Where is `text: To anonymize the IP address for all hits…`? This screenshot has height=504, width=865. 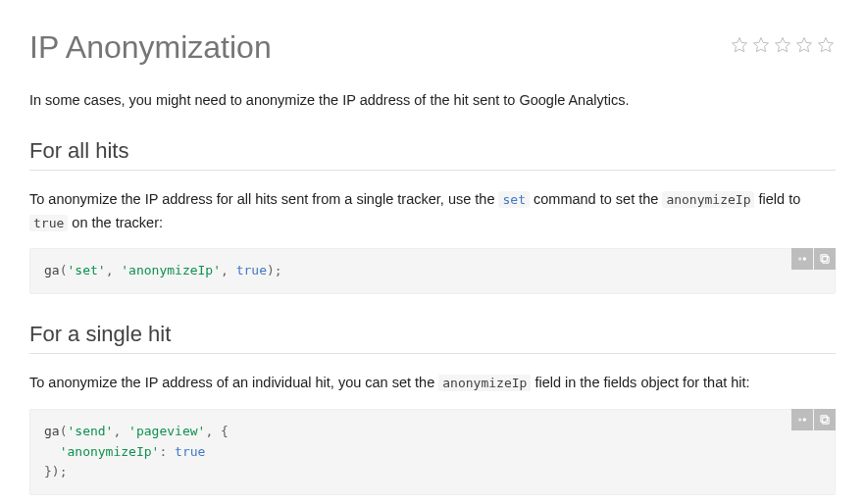
text: To anonymize the IP address for all hits… is located at coordinates (264, 199).